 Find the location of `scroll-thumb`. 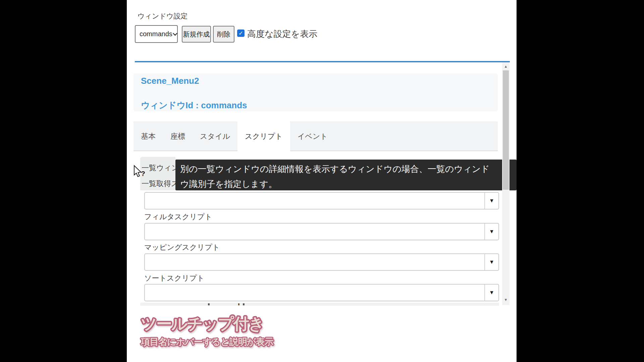

scroll-thumb is located at coordinates (506, 130).